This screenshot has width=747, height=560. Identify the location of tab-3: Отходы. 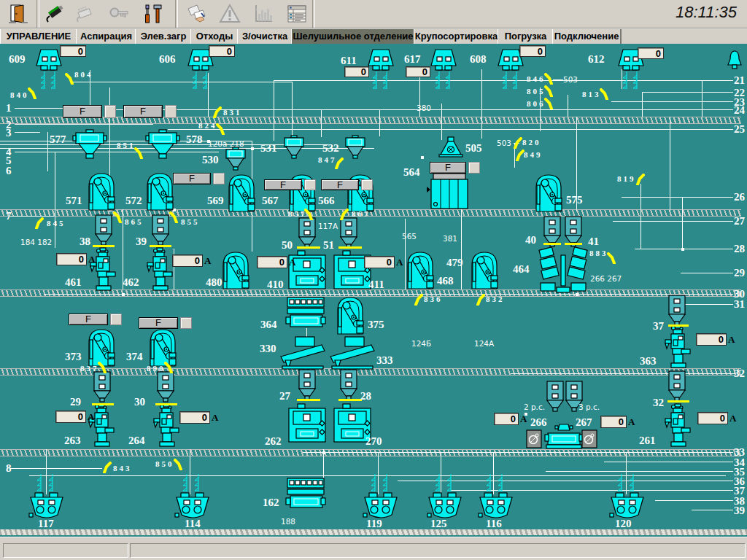
(214, 36).